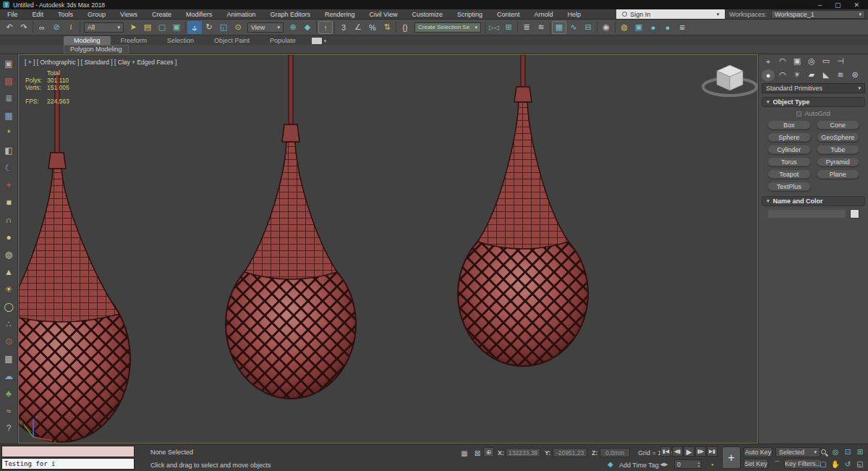 The height and width of the screenshot is (471, 868). Describe the element at coordinates (789, 137) in the screenshot. I see `sphere-button: Sphere` at that location.